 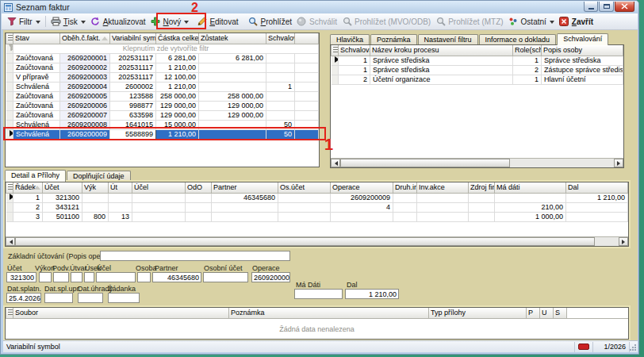 I want to click on minimize-button, so click(x=591, y=6).